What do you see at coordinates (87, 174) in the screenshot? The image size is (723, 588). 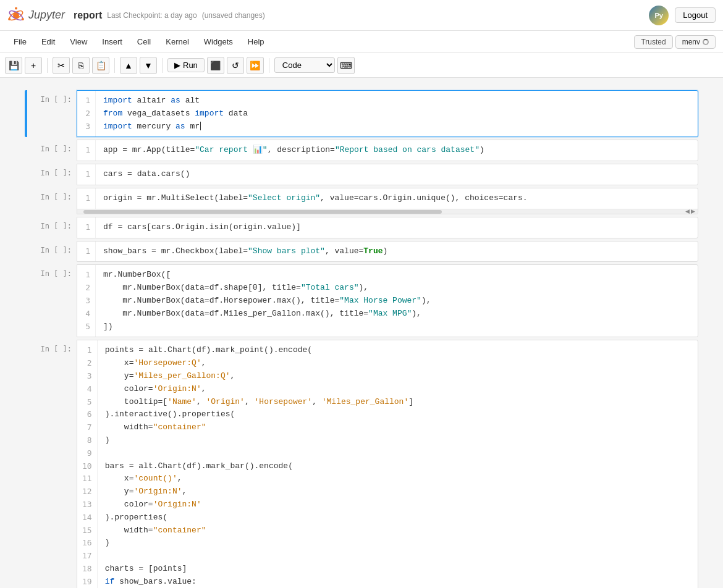 I see `line-numbers-3: 1` at bounding box center [87, 174].